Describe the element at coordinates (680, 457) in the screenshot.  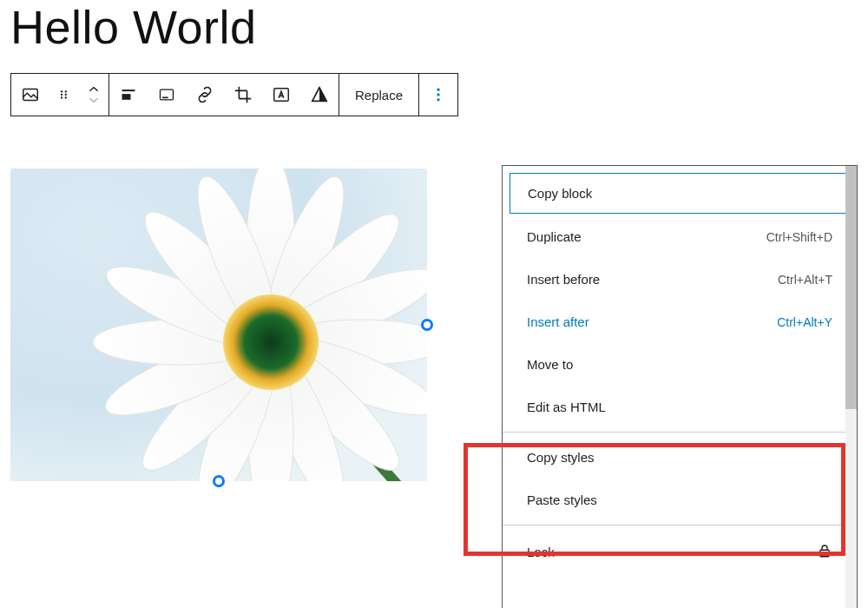
I see `menu-item-copy-styles: Copy styles` at that location.